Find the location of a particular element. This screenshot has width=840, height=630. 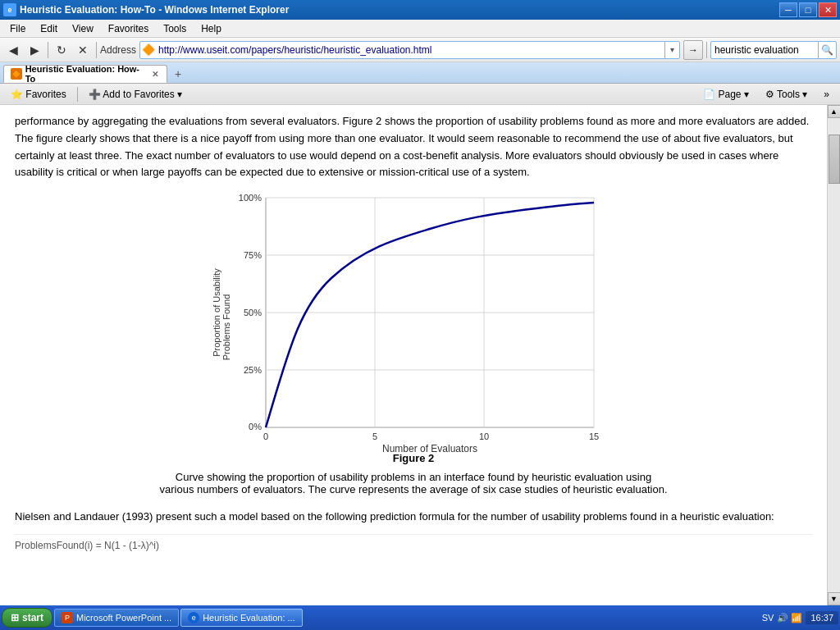

figure-caption-container: Figure 2 Curve showing the proportion of… is located at coordinates (413, 474).